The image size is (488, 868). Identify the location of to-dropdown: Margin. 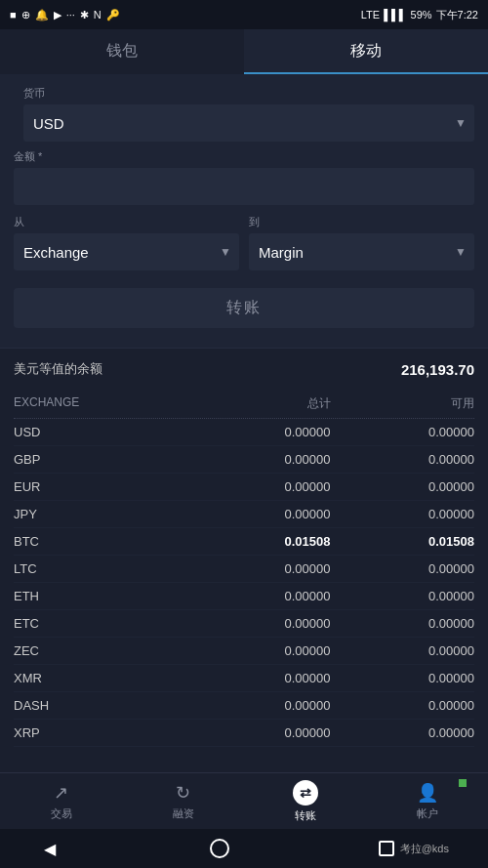
(361, 252).